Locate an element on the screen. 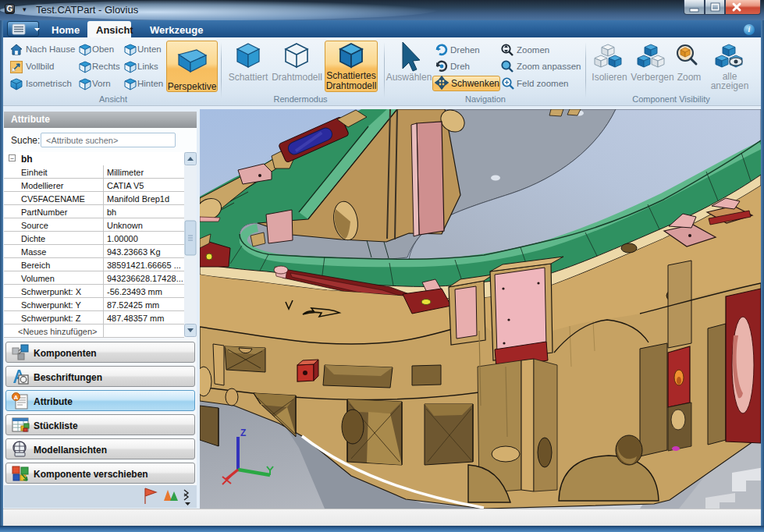 This screenshot has height=532, width=764. svg-text: A is located at coordinates (16, 398).